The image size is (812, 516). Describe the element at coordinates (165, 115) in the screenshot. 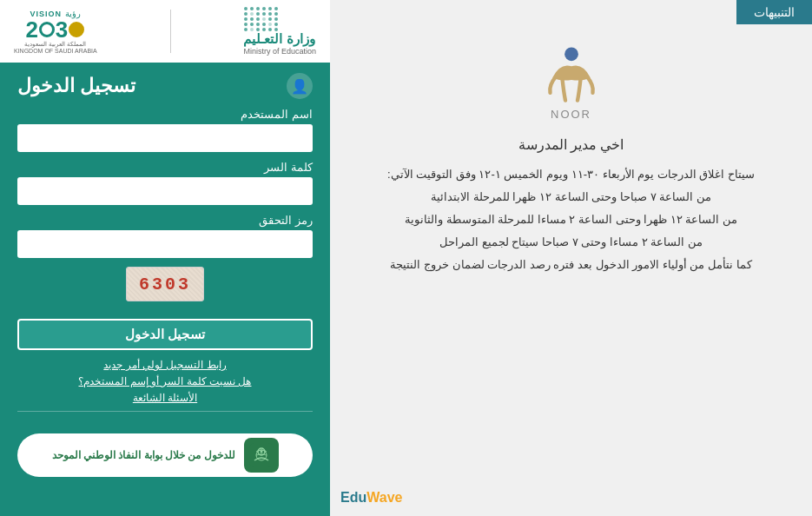

I see `username-label: اسم المستخدم` at that location.